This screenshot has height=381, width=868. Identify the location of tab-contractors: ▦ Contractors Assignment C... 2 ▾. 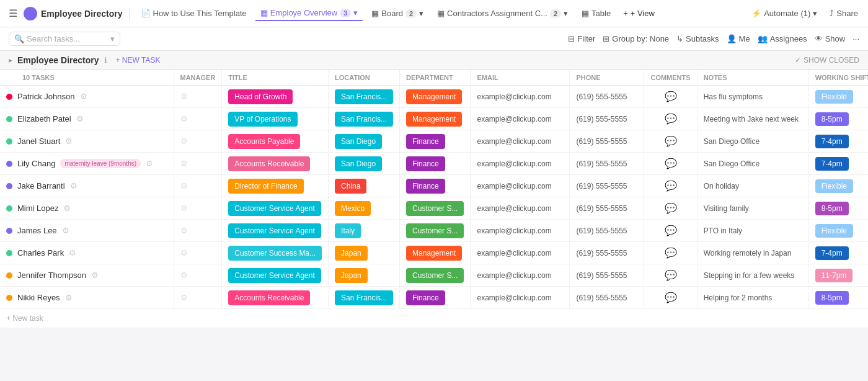
(502, 14).